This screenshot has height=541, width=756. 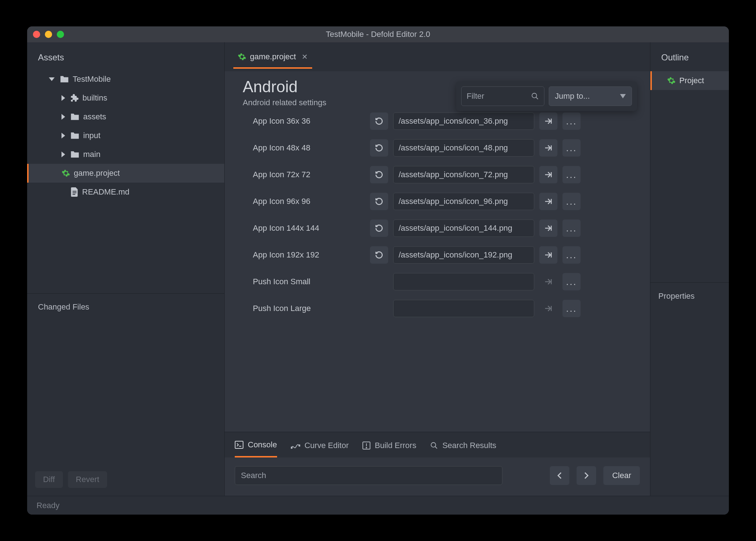 What do you see at coordinates (129, 154) in the screenshot?
I see `tree-folder-main: main` at bounding box center [129, 154].